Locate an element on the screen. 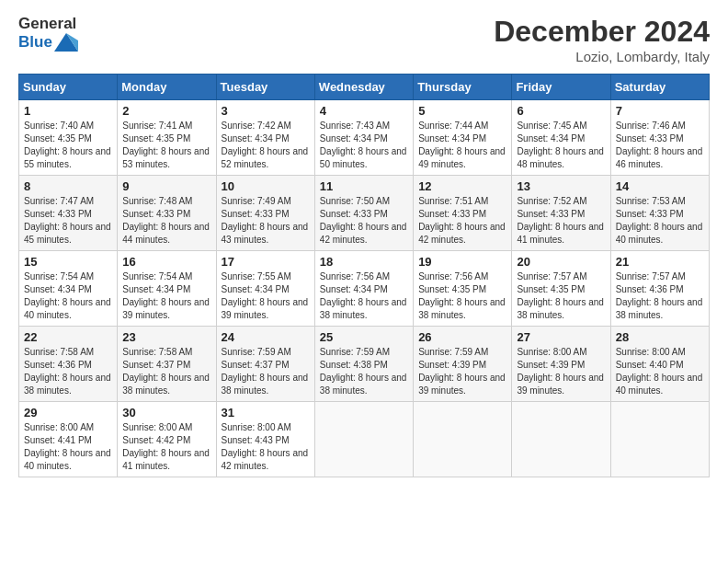  table-row: 23 Sunrise: 7:58 AMSunset: 4:37 PMDaylig… is located at coordinates (167, 364).